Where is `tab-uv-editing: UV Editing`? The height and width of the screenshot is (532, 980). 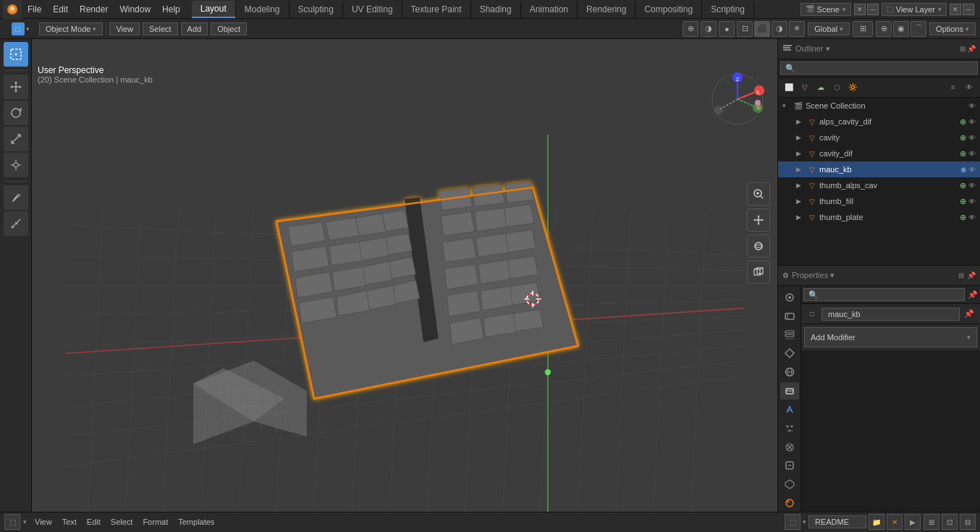 tab-uv-editing: UV Editing is located at coordinates (373, 9).